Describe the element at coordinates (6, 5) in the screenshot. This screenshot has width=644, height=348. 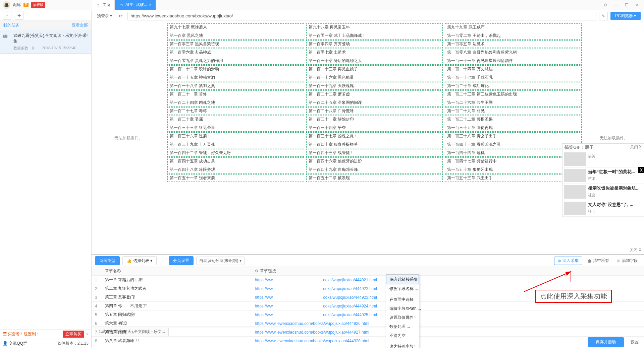
I see `avatar: 🎩` at that location.